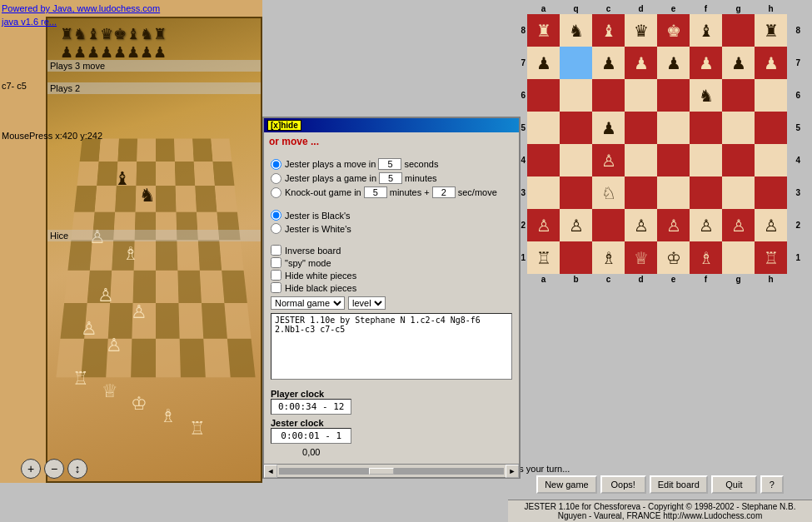 This screenshot has width=812, height=522. I want to click on cell-e8: ♚, so click(673, 30).